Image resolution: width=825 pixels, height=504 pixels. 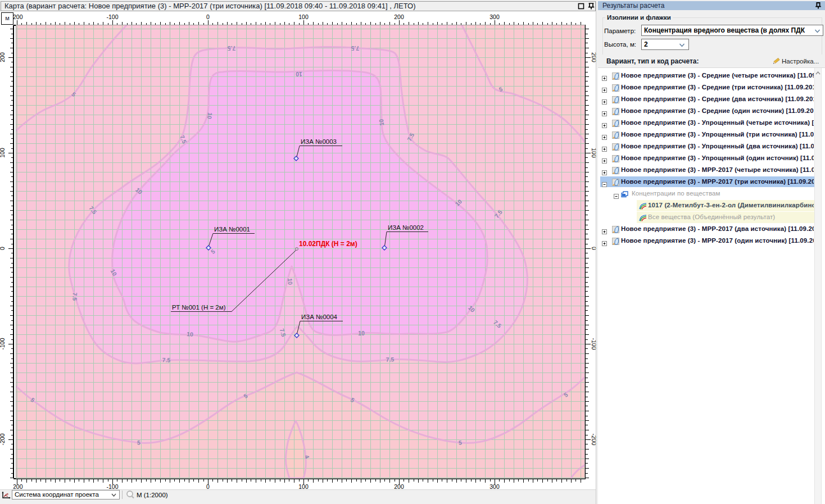 I want to click on svg-text: -200, so click(x=3, y=439).